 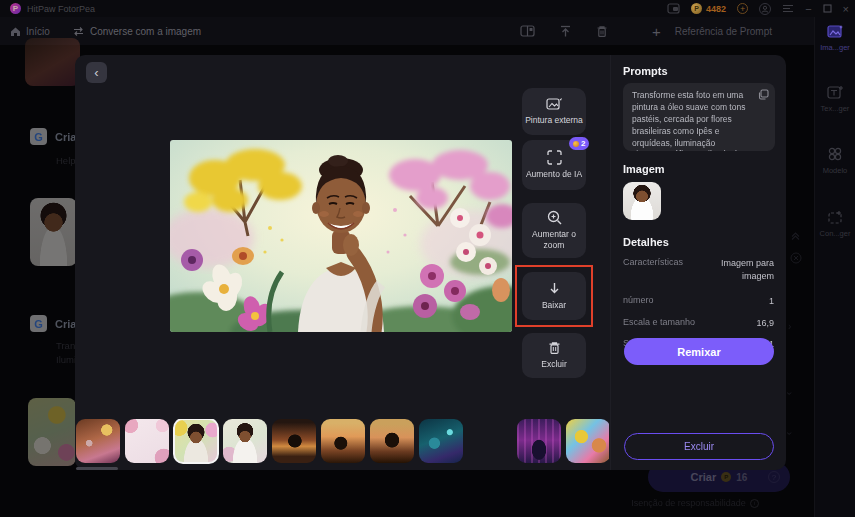 What do you see at coordinates (554, 120) in the screenshot?
I see `action-label: Pintura externa` at bounding box center [554, 120].